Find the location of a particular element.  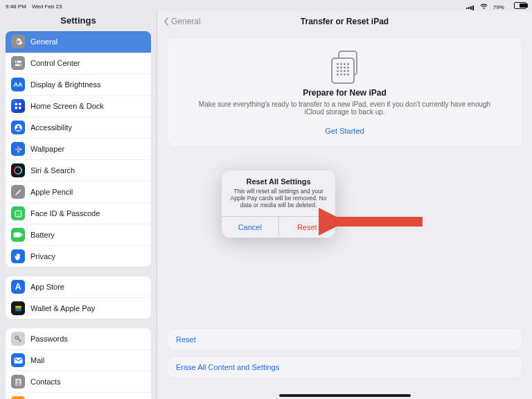

annotation-arrow is located at coordinates (374, 225).